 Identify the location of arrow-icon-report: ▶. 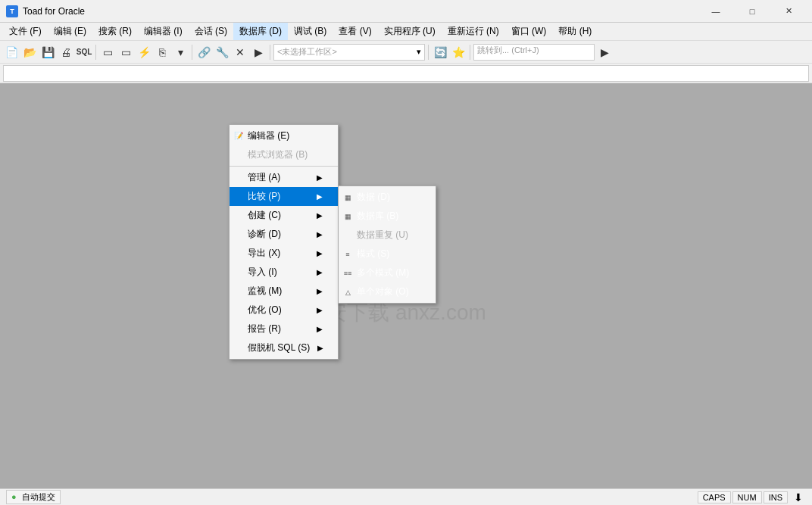
(320, 329).